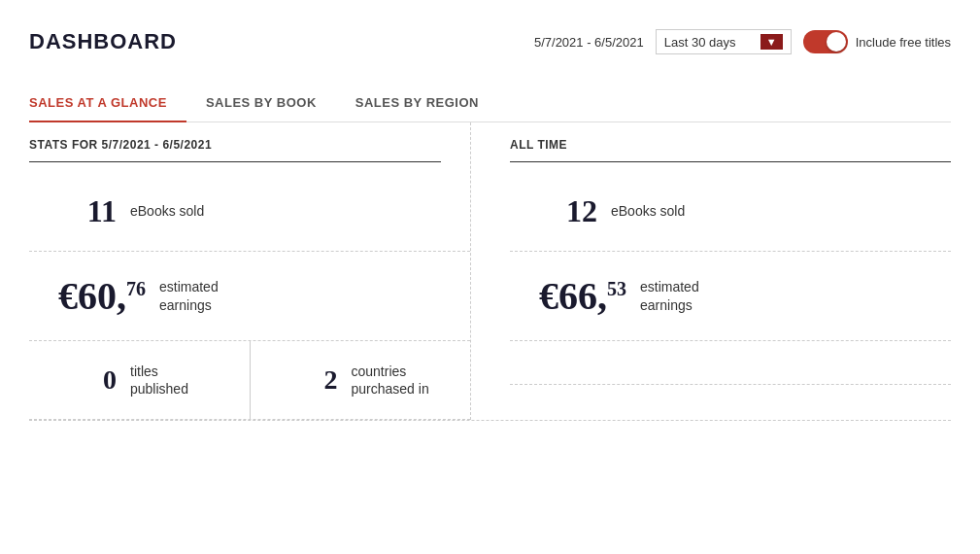 The image size is (980, 554). I want to click on free-titles-toggle, so click(826, 42).